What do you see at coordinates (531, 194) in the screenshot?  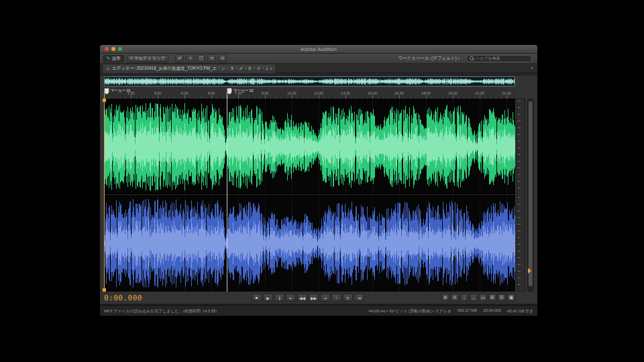 I see `vertical-scrollbar-thumb` at bounding box center [531, 194].